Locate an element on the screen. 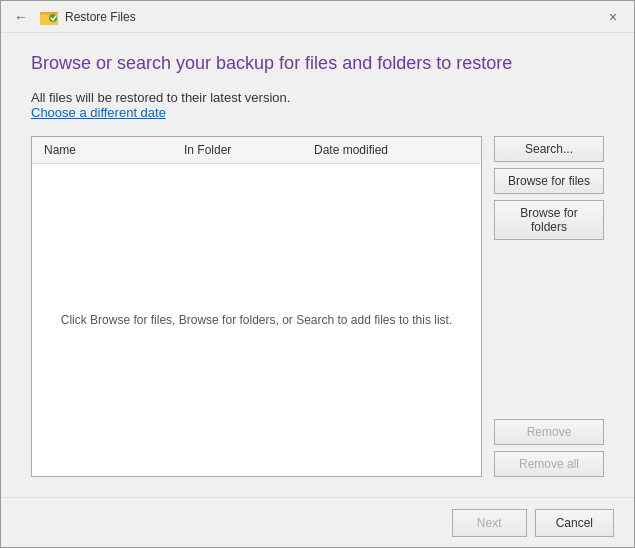 This screenshot has width=635, height=548. browse-files-button: Browse for files is located at coordinates (549, 181).